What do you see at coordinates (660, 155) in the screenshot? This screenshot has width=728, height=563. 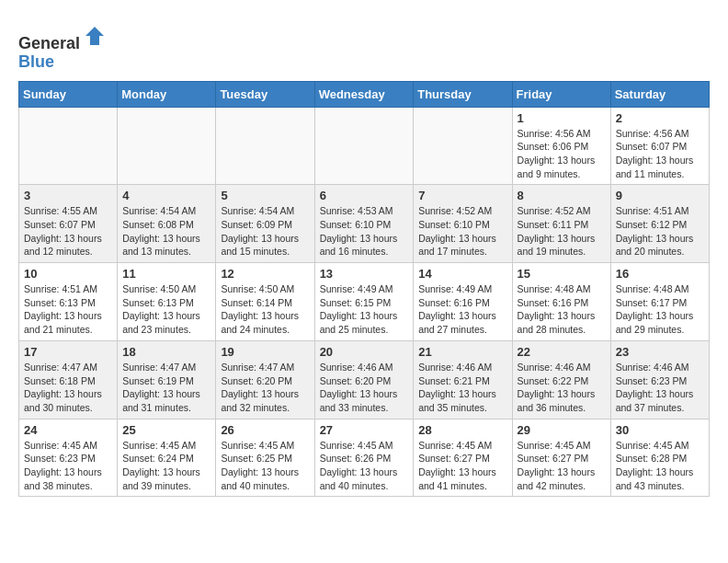 I see `day-info: Sunrise: 4:56 AM Sunset: 6:07 PM Dayligh…` at bounding box center [660, 155].